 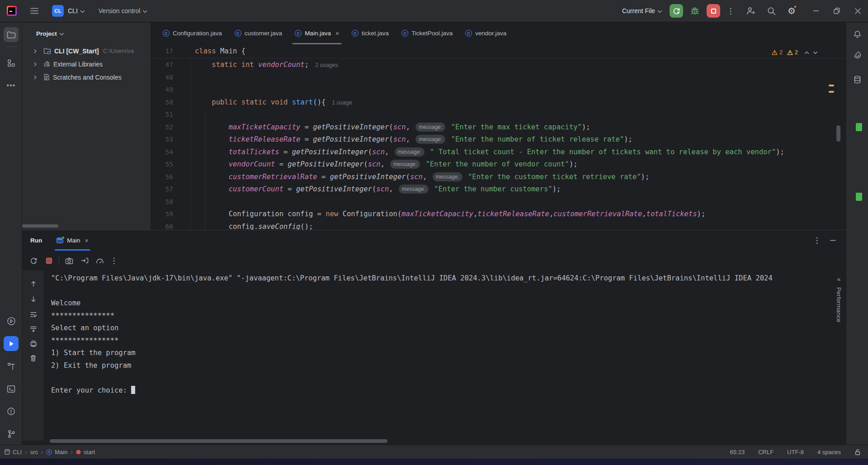 What do you see at coordinates (713, 11) in the screenshot?
I see `stop-button` at bounding box center [713, 11].